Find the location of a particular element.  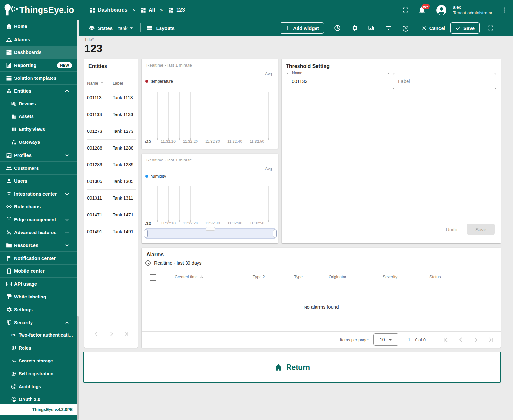

sidebar-item-two-factor-authenticati: 2FATwo-factor authenticati… is located at coordinates (38, 335).